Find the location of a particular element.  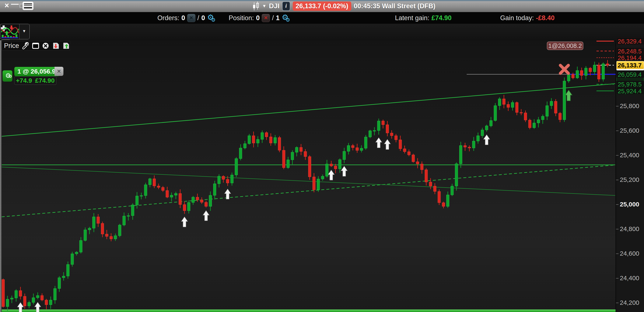

position-close-x-icon is located at coordinates (564, 69).